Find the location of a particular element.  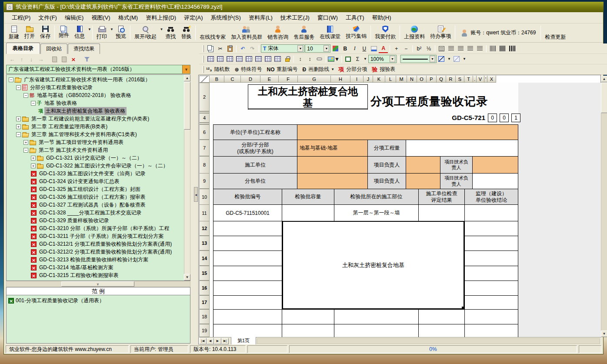

row-header-2: 2 is located at coordinates (204, 97).